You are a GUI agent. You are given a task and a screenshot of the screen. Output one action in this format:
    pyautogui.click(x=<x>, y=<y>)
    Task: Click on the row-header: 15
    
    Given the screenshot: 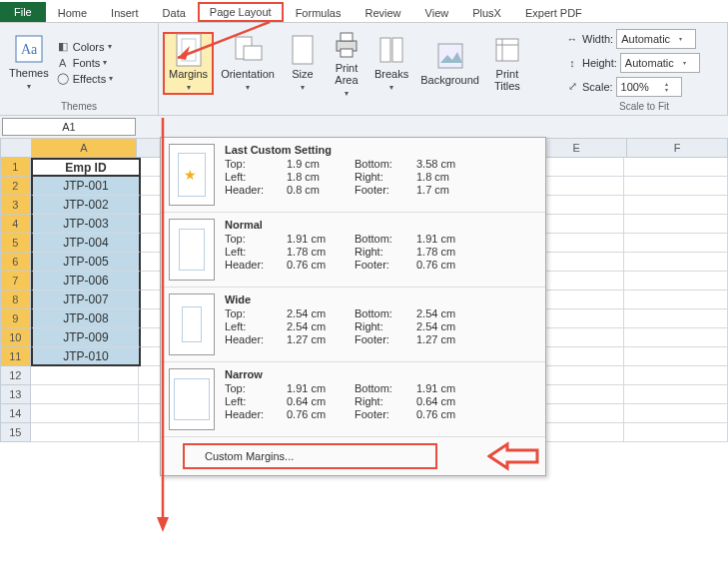 What is the action you would take?
    pyautogui.click(x=16, y=433)
    